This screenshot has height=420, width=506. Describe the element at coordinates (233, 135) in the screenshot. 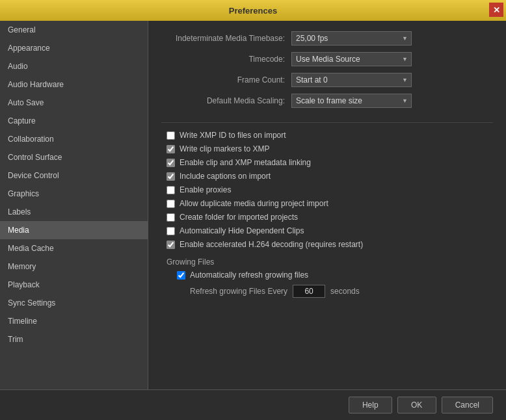

I see `checkbox-label-0: Write XMP ID to files on import` at that location.